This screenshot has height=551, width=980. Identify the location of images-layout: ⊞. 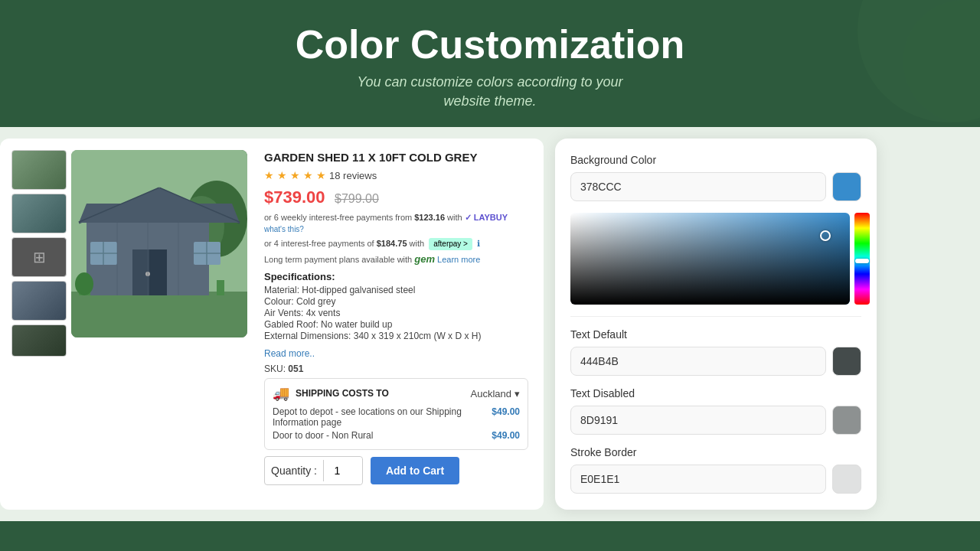
(130, 253).